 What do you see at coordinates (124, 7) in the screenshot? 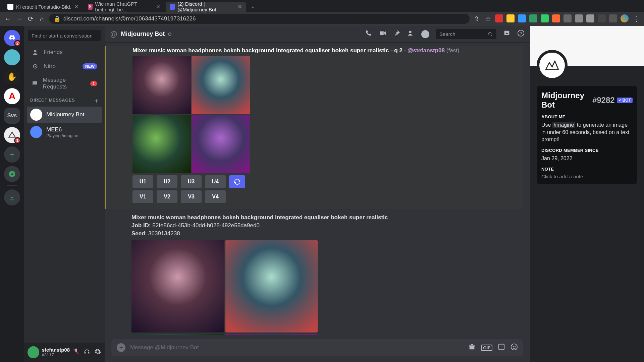
I see `browser-tab-1: S Wie man ChatGPT beibringt, be… ✕` at bounding box center [124, 7].